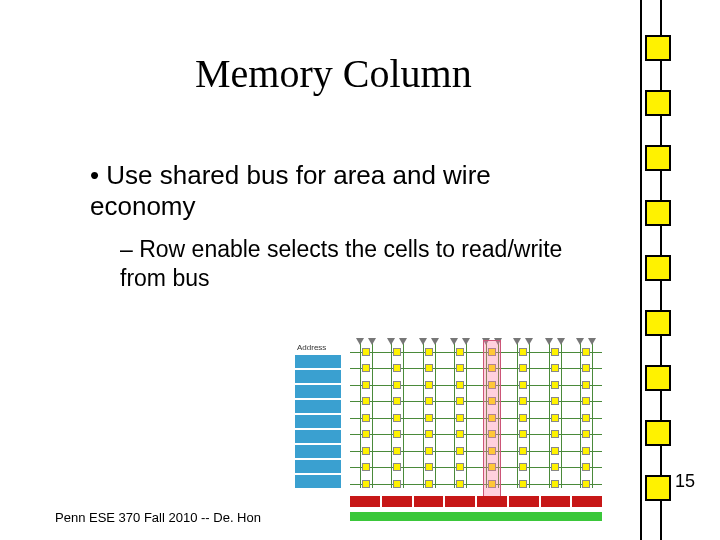 The width and height of the screenshot is (720, 540). Describe the element at coordinates (492, 422) in the screenshot. I see `highlighted-column` at that location.